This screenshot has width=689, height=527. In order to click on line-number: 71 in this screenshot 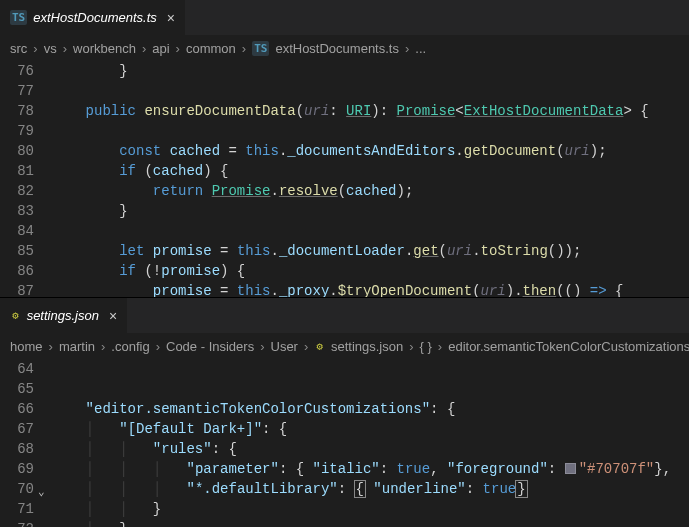, I will do `click(26, 509)`.